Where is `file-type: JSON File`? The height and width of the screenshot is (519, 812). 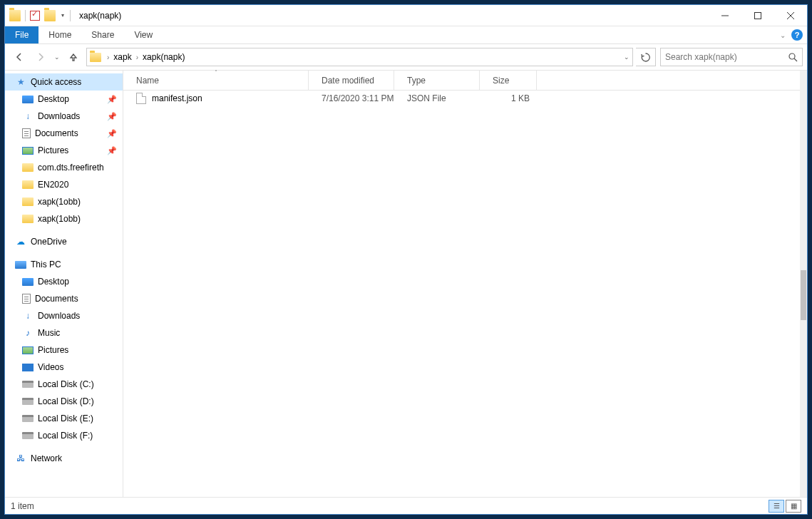 file-type: JSON File is located at coordinates (437, 98).